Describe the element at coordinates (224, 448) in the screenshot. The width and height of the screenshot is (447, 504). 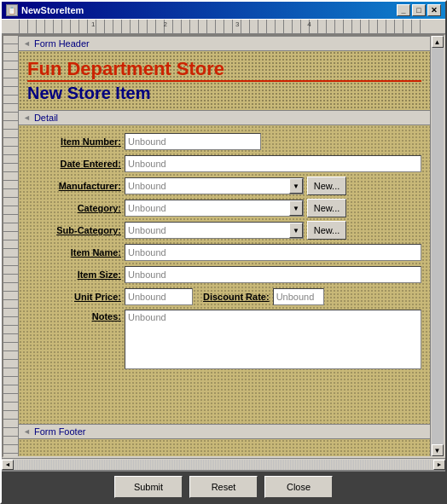
I see `form-footer-area` at that location.